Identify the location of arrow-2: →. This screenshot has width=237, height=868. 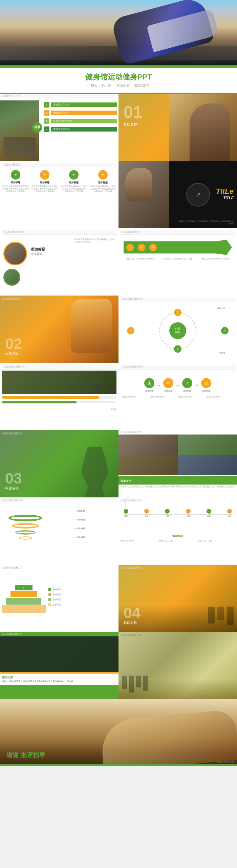
(178, 385).